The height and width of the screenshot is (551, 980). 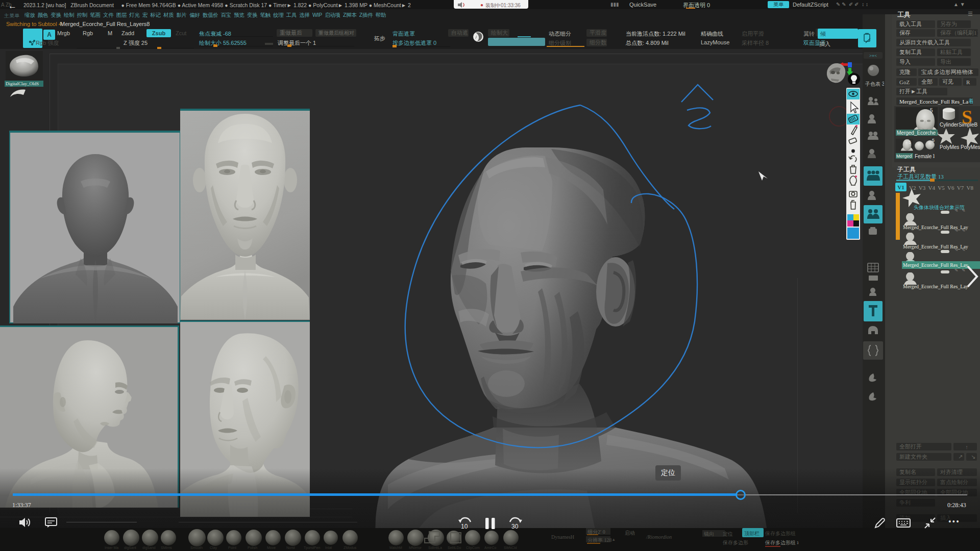 I want to click on svg-text: ClipCom, so click(x=473, y=548).